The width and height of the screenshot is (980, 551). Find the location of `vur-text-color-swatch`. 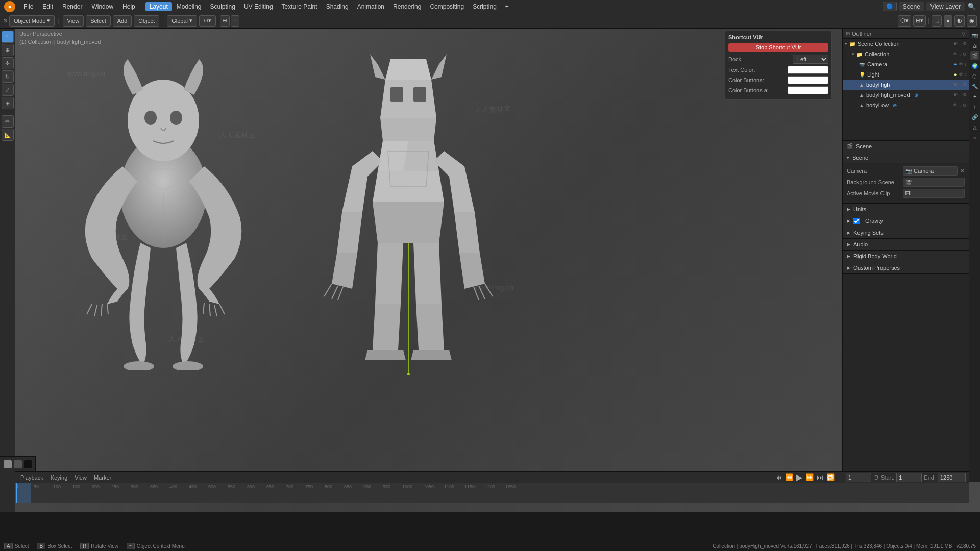

vur-text-color-swatch is located at coordinates (808, 70).